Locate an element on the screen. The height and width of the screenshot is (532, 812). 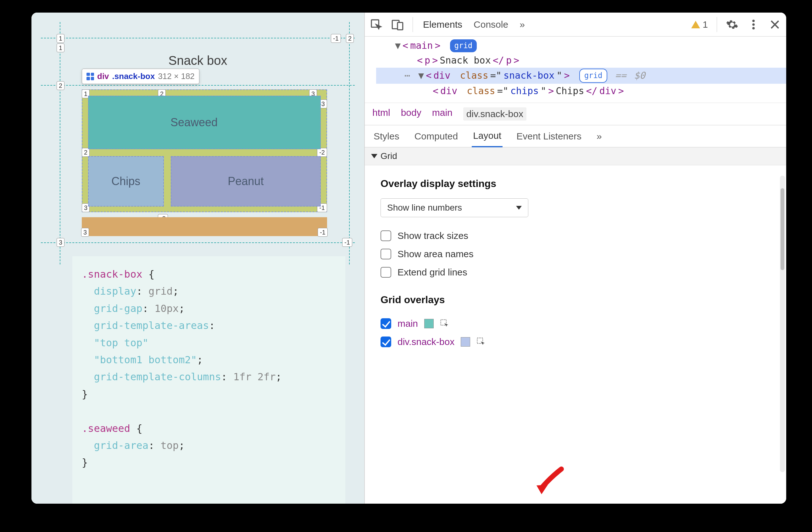
overlay-settings-title: Overlay display settings is located at coordinates (575, 182).